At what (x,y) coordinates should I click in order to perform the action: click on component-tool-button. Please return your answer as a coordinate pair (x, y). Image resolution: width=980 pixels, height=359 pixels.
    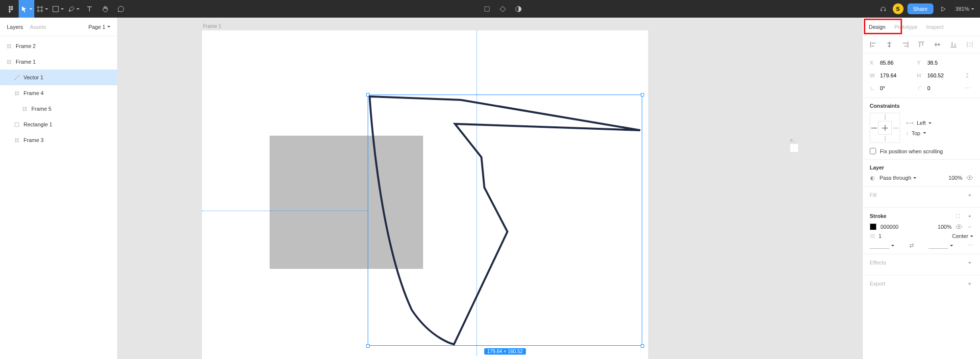
    Looking at the image, I should click on (487, 9).